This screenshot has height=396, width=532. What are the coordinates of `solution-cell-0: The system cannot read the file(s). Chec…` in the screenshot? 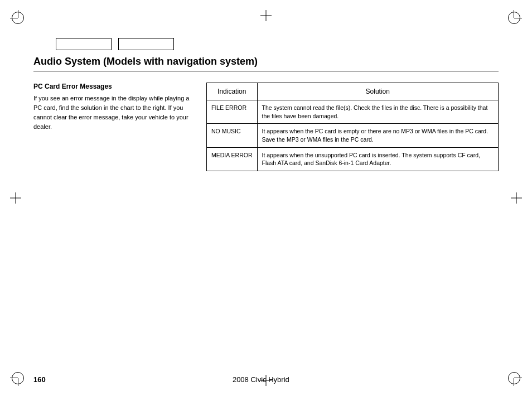 It's located at (378, 112).